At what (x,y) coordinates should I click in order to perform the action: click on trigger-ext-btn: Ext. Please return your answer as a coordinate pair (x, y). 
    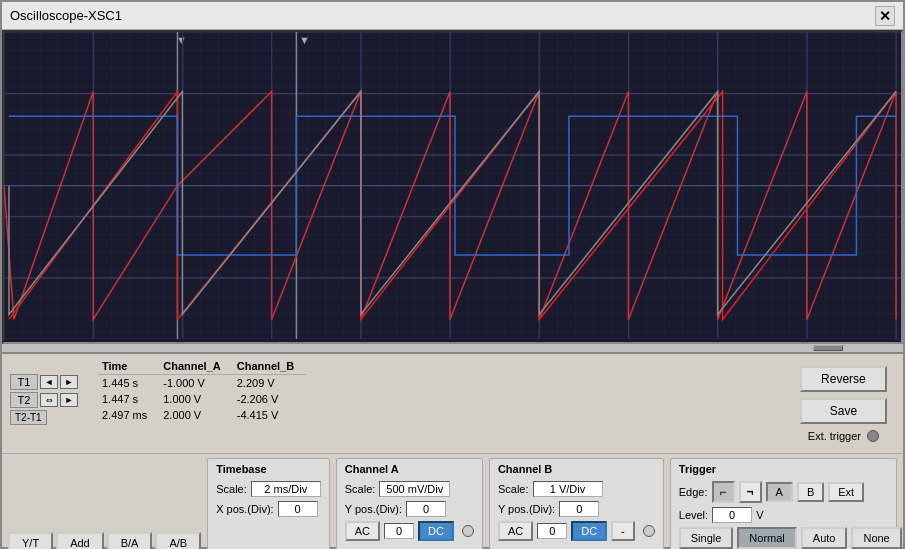
    Looking at the image, I should click on (846, 492).